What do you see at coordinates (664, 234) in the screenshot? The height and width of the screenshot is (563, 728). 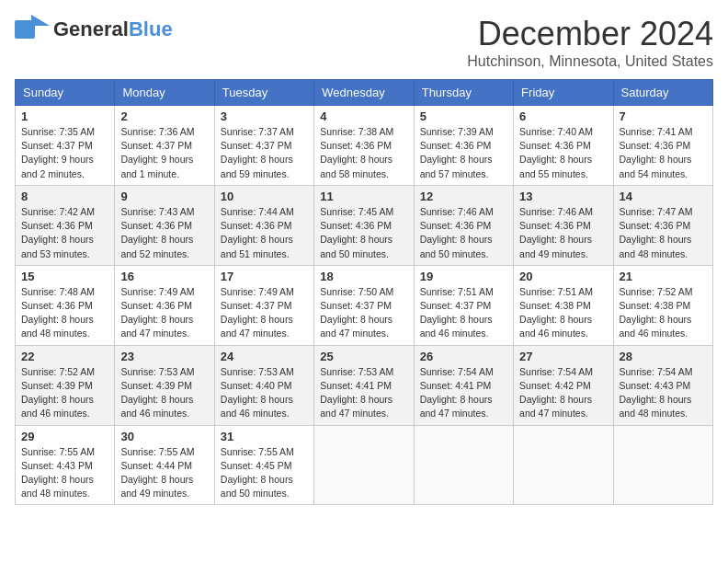 I see `cell-details: Sunrise: 7:47 AMSunset: 4:36 PMDaylight:…` at bounding box center [664, 234].